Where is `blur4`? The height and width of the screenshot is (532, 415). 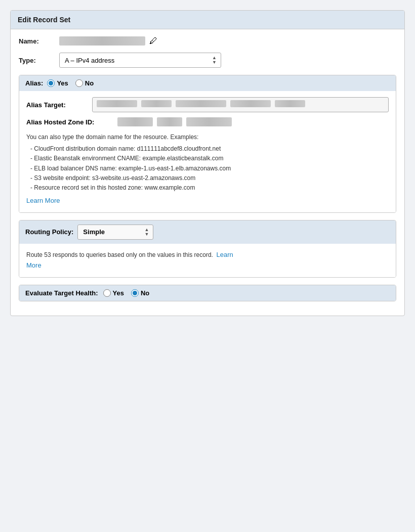 blur4 is located at coordinates (251, 104).